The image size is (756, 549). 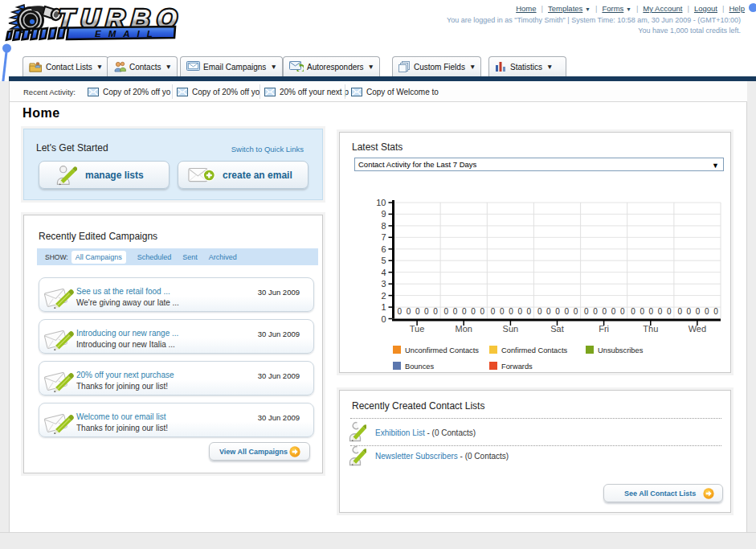 I want to click on svg-text: Confirmed Contacts, so click(x=535, y=350).